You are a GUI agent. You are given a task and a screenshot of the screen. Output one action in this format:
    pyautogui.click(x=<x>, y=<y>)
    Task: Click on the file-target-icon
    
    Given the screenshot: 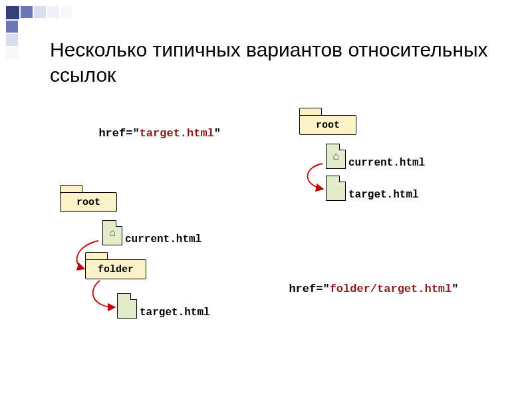 What is the action you would take?
    pyautogui.click(x=336, y=188)
    